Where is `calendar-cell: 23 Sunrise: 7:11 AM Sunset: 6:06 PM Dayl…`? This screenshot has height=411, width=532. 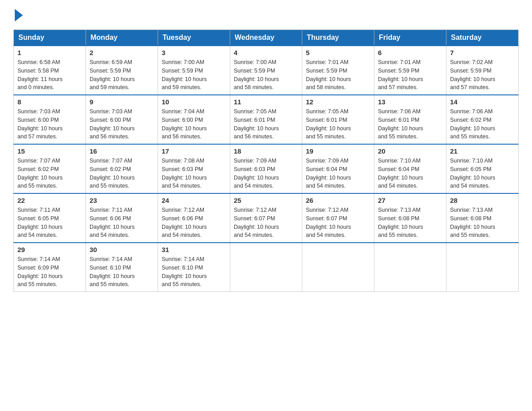
calendar-cell: 23 Sunrise: 7:11 AM Sunset: 6:06 PM Dayl… is located at coordinates (122, 218).